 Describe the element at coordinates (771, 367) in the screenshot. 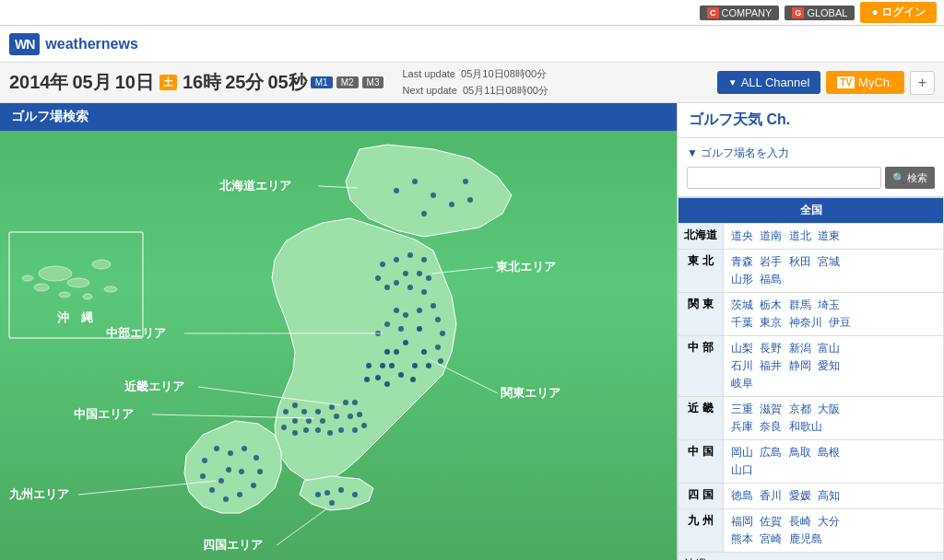

I see `fukui: 福井` at that location.